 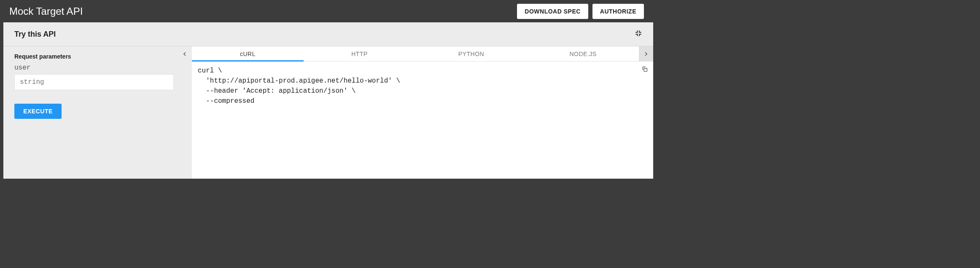 I want to click on tabs-scroll-left-button, so click(x=185, y=54).